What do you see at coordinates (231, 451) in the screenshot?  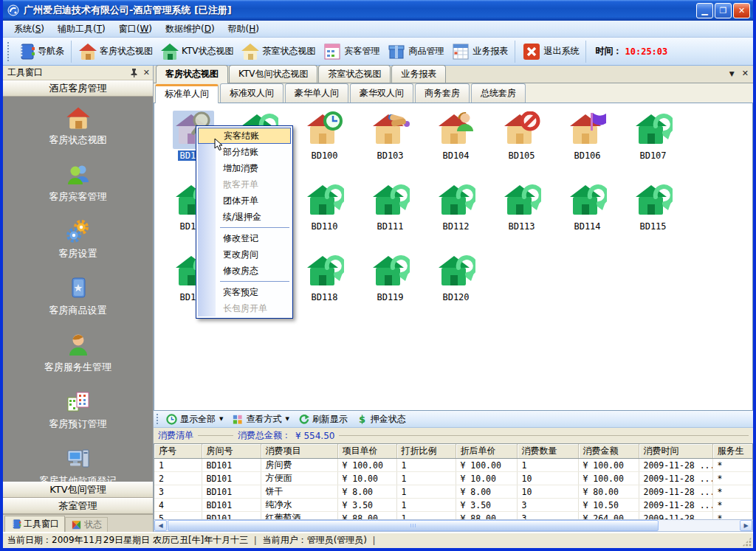 I see `column-header: 房间号` at bounding box center [231, 451].